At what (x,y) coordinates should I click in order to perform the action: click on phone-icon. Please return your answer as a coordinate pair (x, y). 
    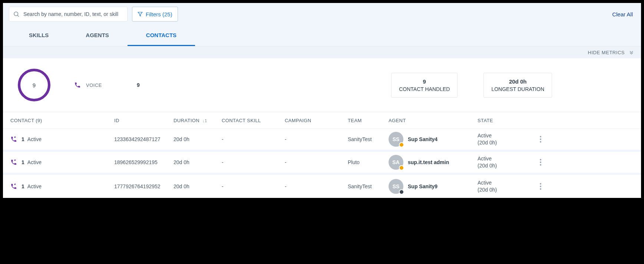
    Looking at the image, I should click on (77, 85).